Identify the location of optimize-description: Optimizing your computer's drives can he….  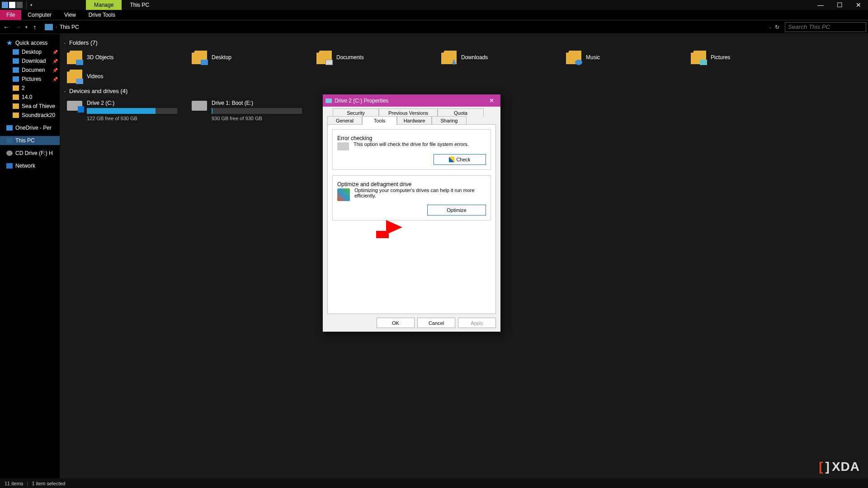
(420, 193).